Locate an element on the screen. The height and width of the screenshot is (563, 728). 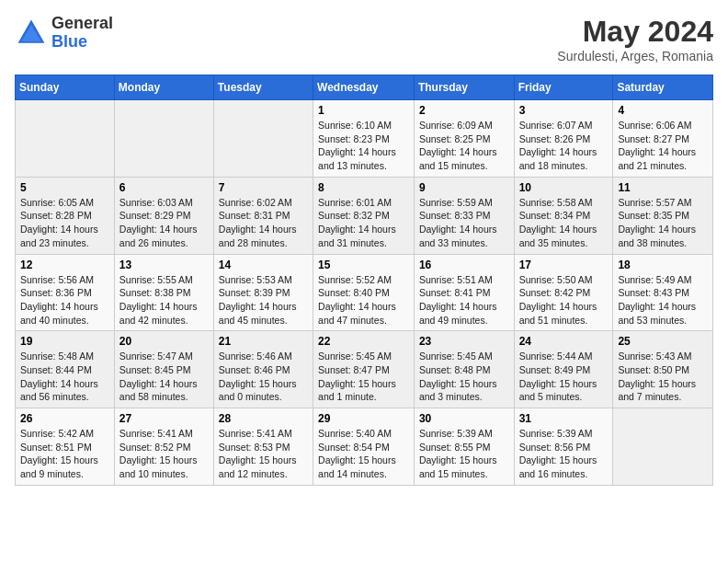
calendar-cell: 10Sunrise: 5:58 AMSunset: 8:34 PMDayligh… is located at coordinates (563, 215).